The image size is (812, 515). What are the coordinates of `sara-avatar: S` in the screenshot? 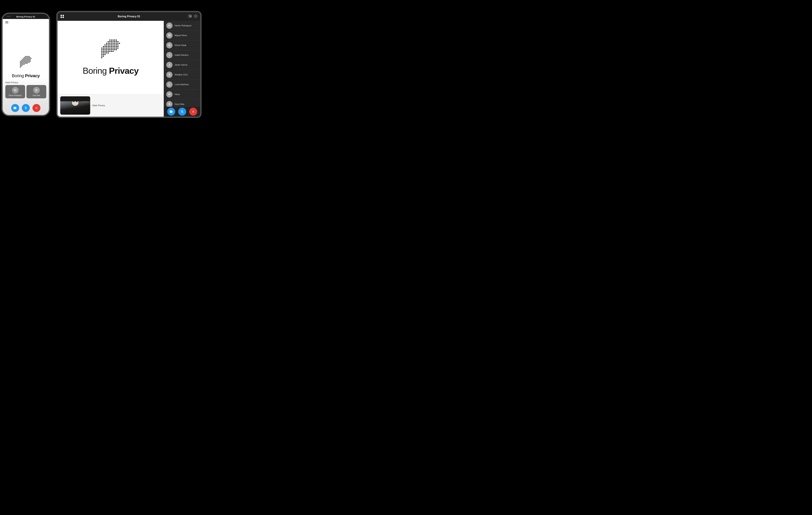 It's located at (169, 104).